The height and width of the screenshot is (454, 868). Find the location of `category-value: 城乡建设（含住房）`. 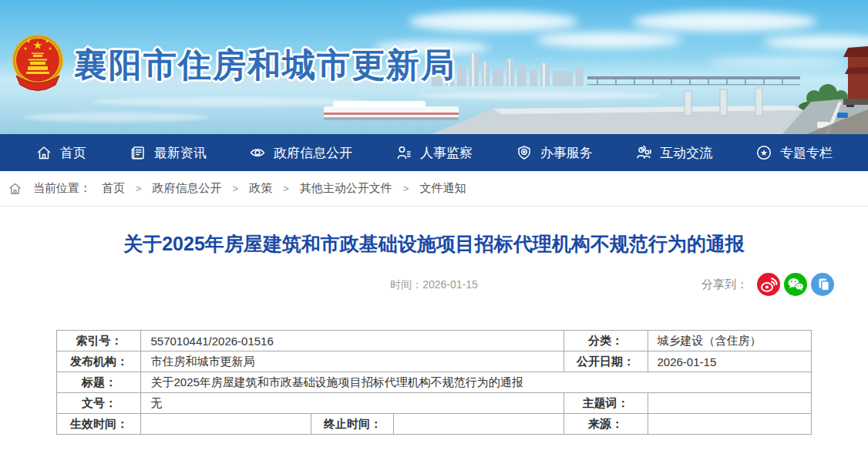

category-value: 城乡建设（含住房） is located at coordinates (729, 341).